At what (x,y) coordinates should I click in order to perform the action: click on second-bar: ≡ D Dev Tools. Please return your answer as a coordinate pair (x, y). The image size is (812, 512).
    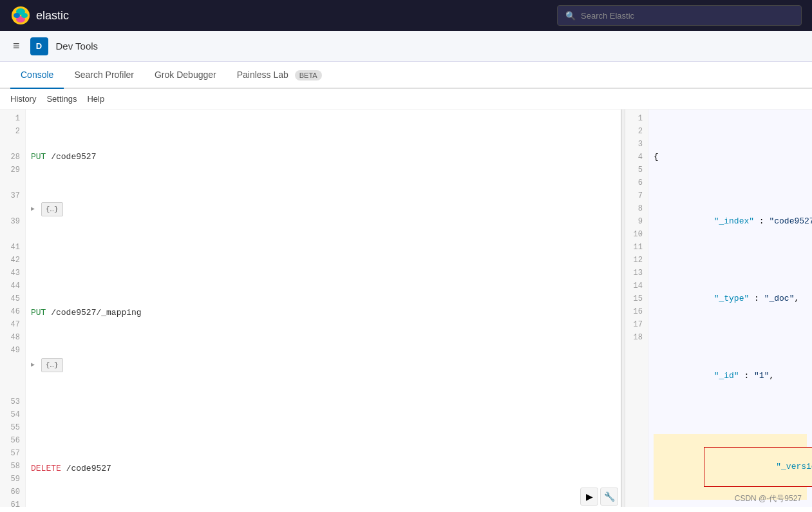
    Looking at the image, I should click on (406, 46).